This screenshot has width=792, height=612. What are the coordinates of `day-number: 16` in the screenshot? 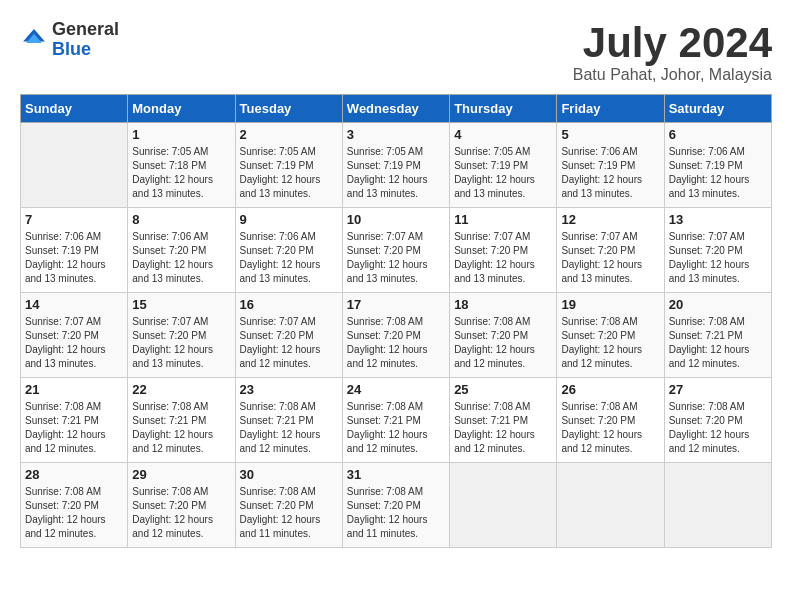 It's located at (289, 304).